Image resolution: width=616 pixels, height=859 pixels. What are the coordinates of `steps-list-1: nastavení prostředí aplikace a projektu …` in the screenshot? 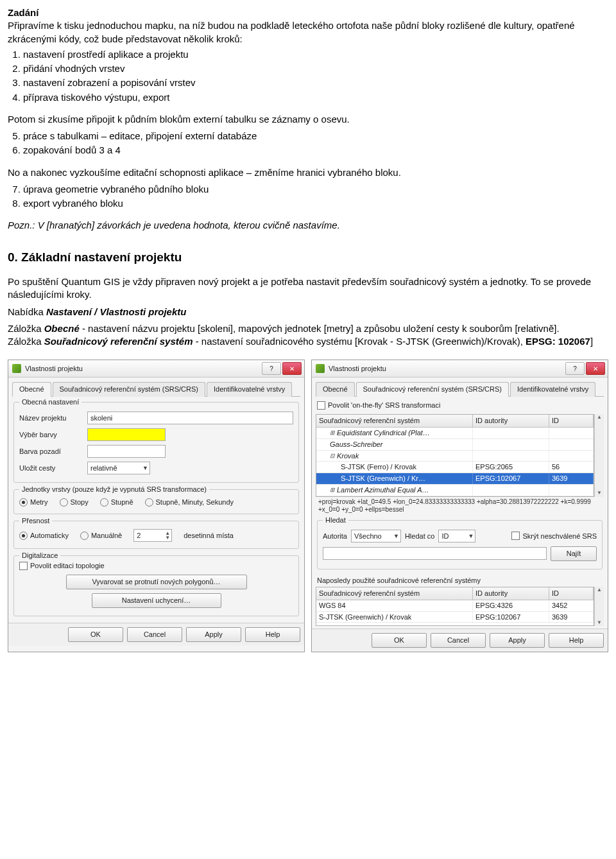 It's located at (316, 76).